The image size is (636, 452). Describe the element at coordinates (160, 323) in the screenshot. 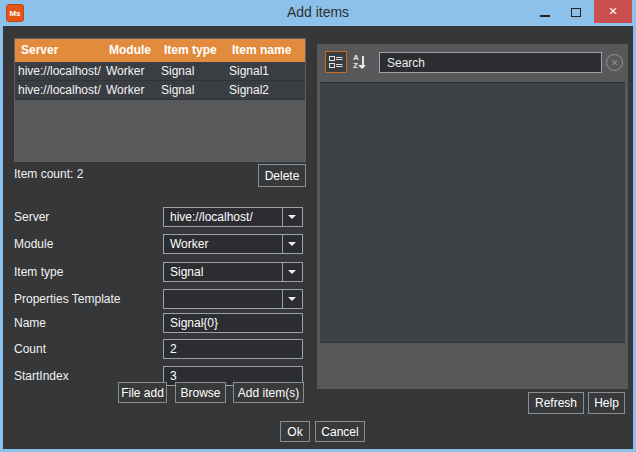

I see `form-row: Name` at that location.